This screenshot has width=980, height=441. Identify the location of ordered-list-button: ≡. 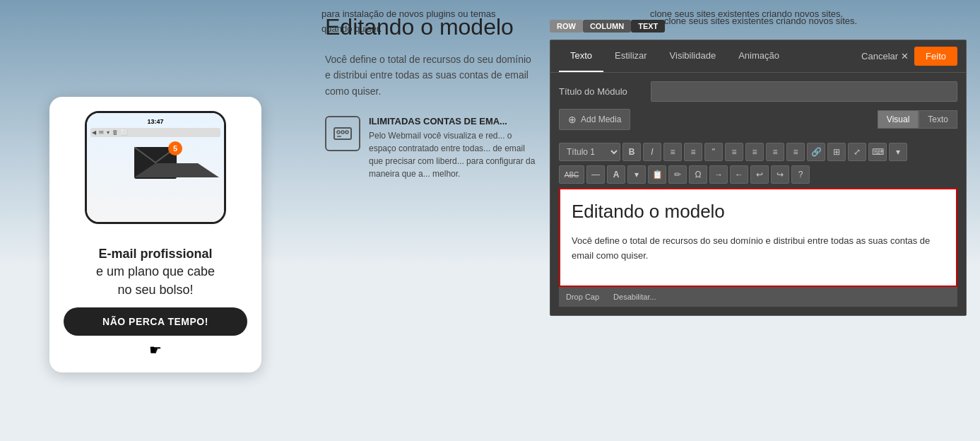
(693, 152).